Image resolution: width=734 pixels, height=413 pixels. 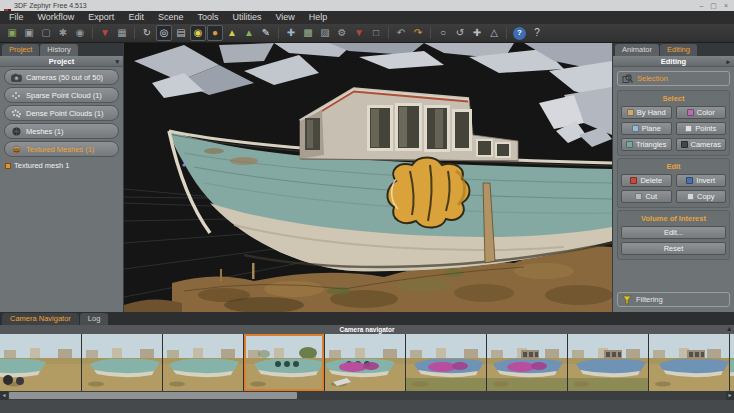 What do you see at coordinates (58, 50) in the screenshot?
I see `project-panel-tab-history: History` at bounding box center [58, 50].